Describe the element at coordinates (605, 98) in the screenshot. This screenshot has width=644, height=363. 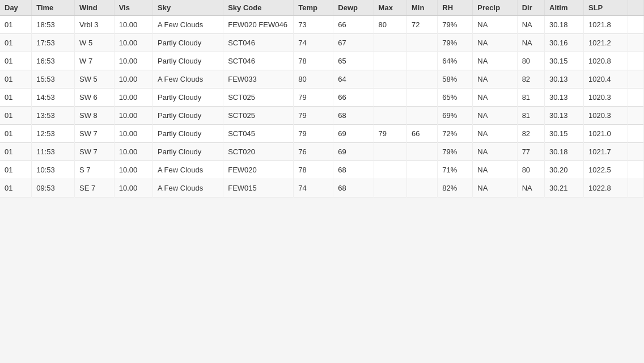
I see `cell-slp: 1020.3` at that location.